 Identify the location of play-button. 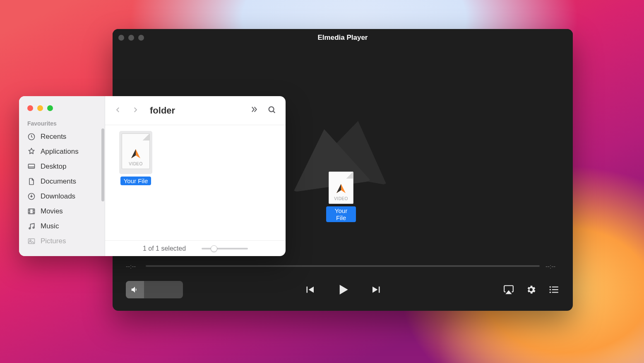
(343, 290).